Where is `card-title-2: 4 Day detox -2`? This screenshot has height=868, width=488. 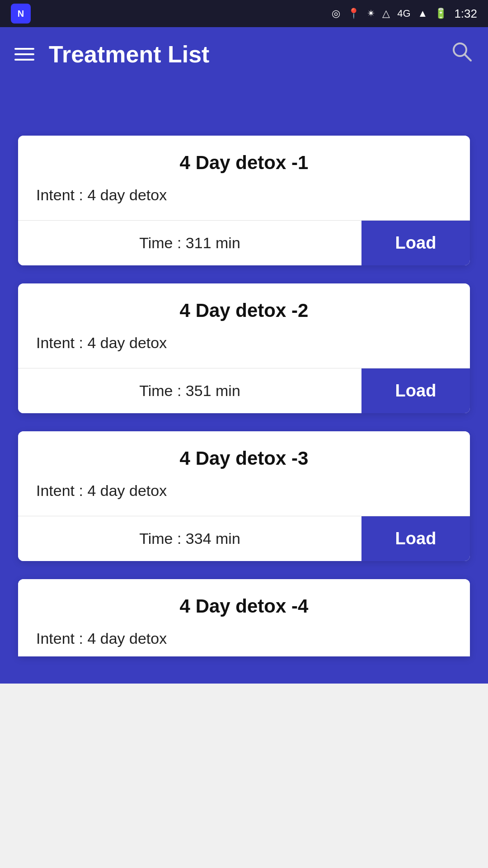 card-title-2: 4 Day detox -2 is located at coordinates (244, 311).